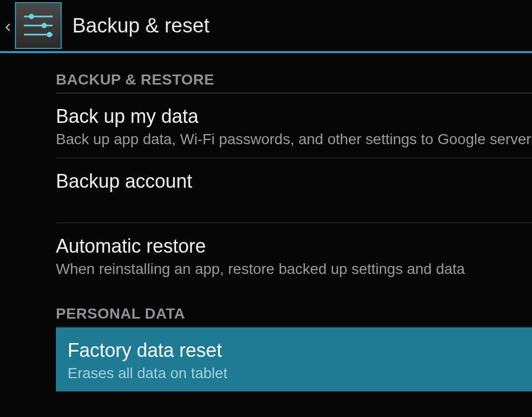 The height and width of the screenshot is (417, 532). I want to click on item-factory-data-reset: Factory data reset Erases all data on ta…, so click(294, 360).